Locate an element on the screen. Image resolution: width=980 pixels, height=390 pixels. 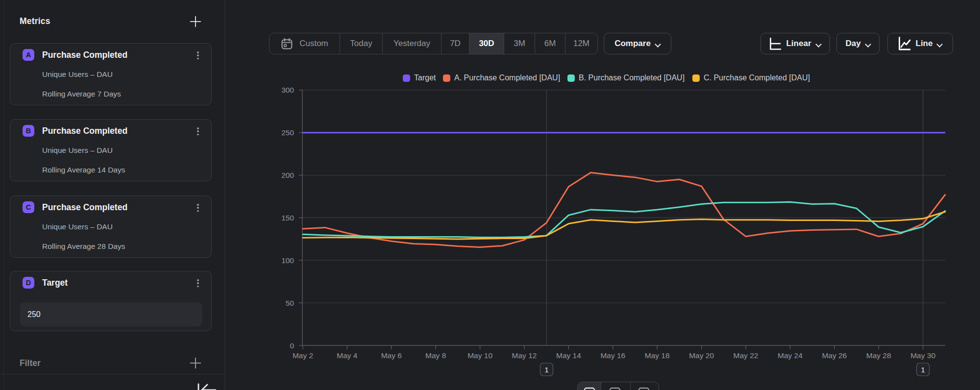
svg-text: 150 is located at coordinates (288, 218).